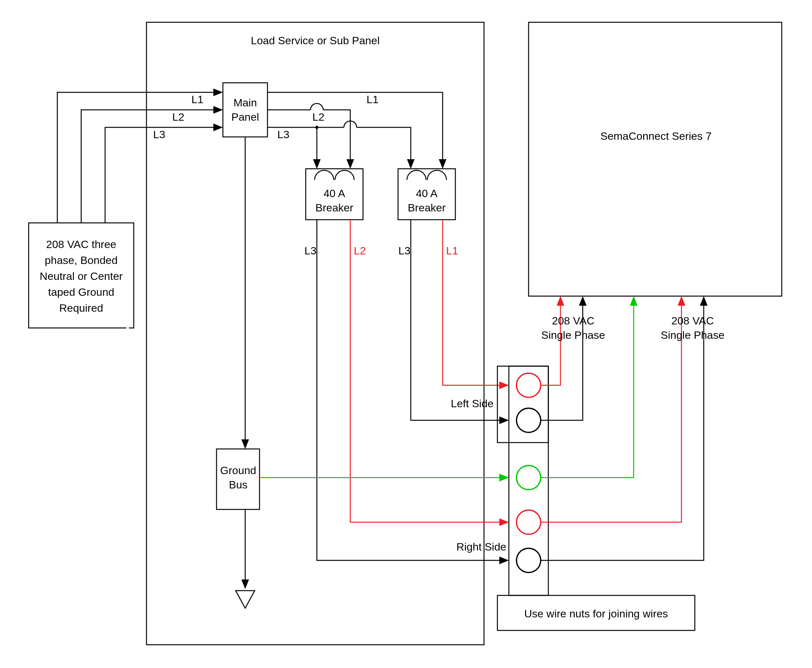 This screenshot has height=668, width=812. I want to click on wire-l3-to-b1, so click(292, 145).